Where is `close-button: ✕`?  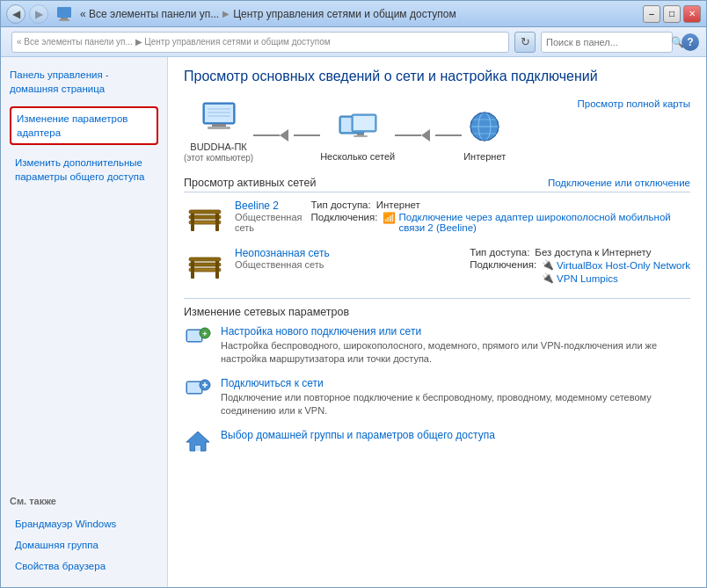
close-button: ✕ is located at coordinates (692, 14).